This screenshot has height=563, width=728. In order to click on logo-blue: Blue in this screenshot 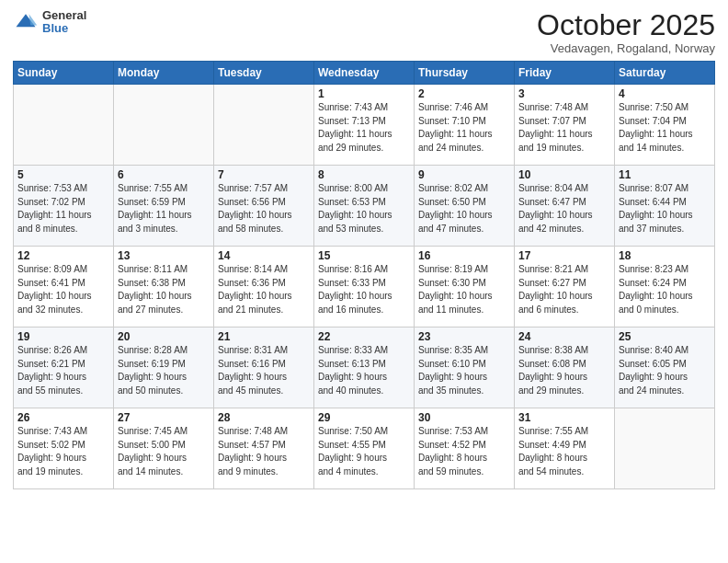, I will do `click(64, 29)`.